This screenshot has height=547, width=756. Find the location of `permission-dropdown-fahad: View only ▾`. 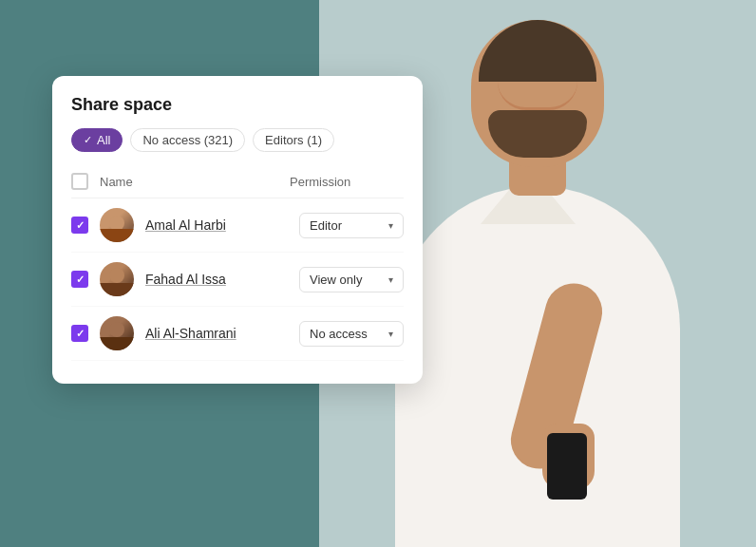

permission-dropdown-fahad: View only ▾ is located at coordinates (351, 279).